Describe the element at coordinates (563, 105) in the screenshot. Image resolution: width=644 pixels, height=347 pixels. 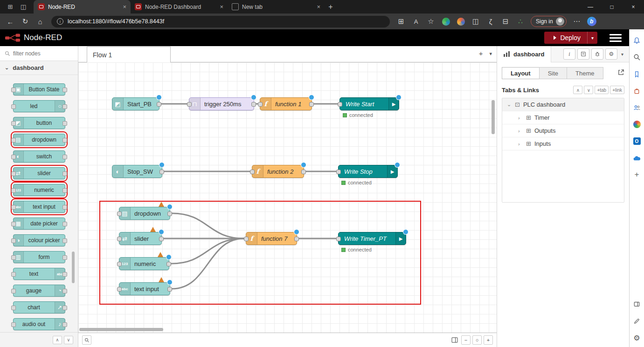
I see `tree-item-plc-dashboard: ⌄⊡PLC dashboard` at that location.